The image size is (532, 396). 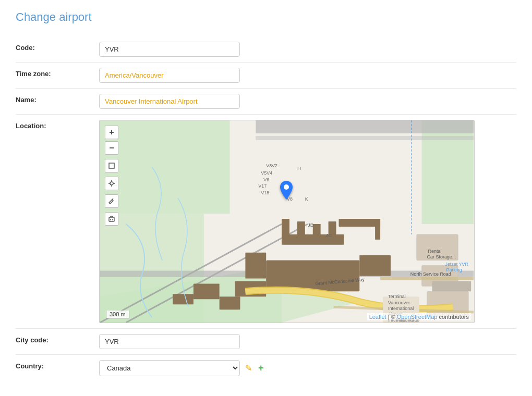 I want to click on map-controls: + −, so click(x=112, y=177).